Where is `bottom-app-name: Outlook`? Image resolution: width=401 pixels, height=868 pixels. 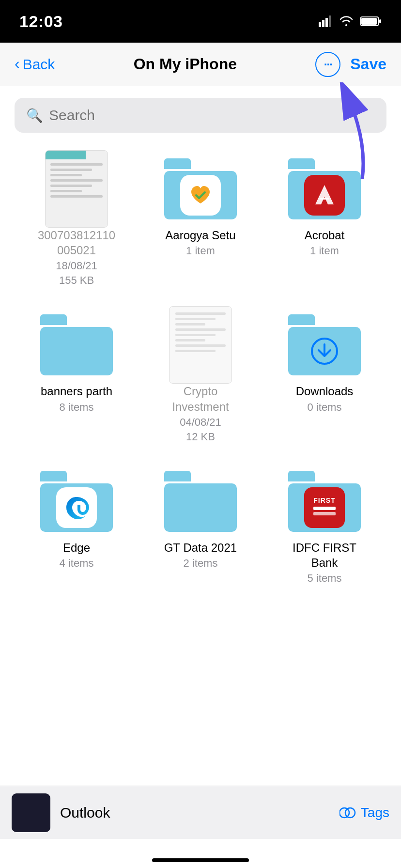 bottom-app-name: Outlook is located at coordinates (85, 813).